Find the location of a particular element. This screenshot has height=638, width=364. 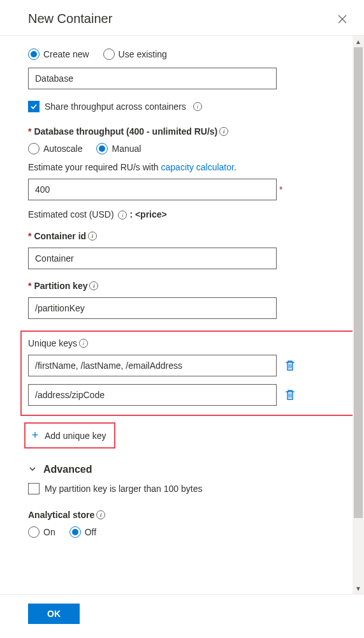

partition-key-label: Partition key is located at coordinates (61, 286).